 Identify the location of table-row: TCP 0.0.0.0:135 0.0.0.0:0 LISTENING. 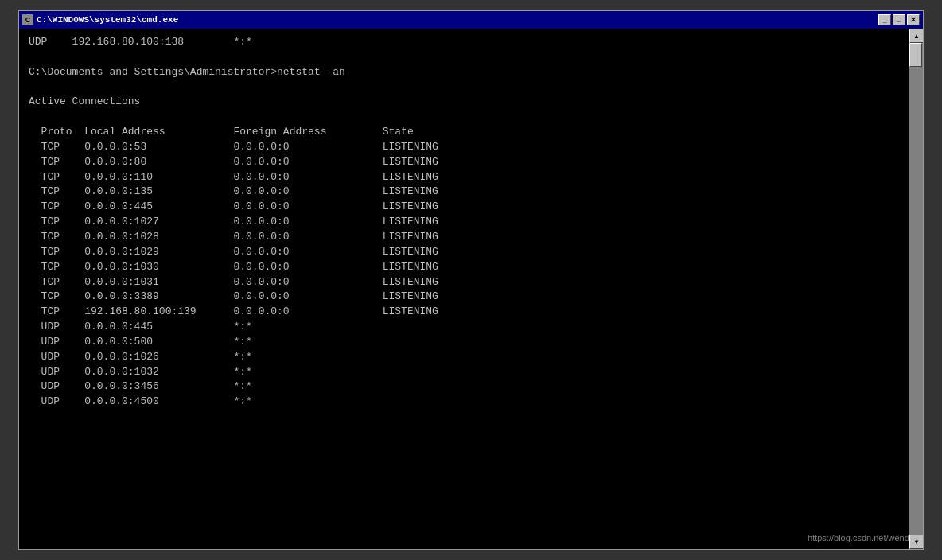
(464, 192).